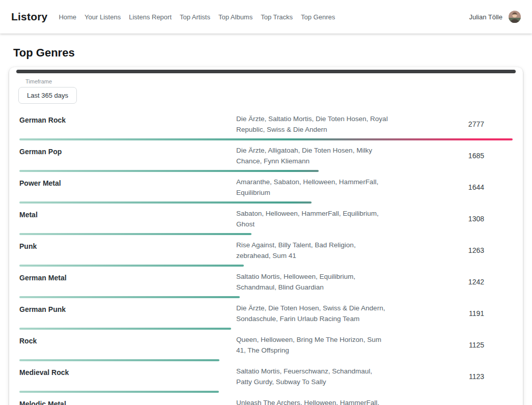  Describe the element at coordinates (313, 377) in the screenshot. I see `genre-artists: Saltatio Mortis, Feuerschwanz, Schandmau…` at that location.